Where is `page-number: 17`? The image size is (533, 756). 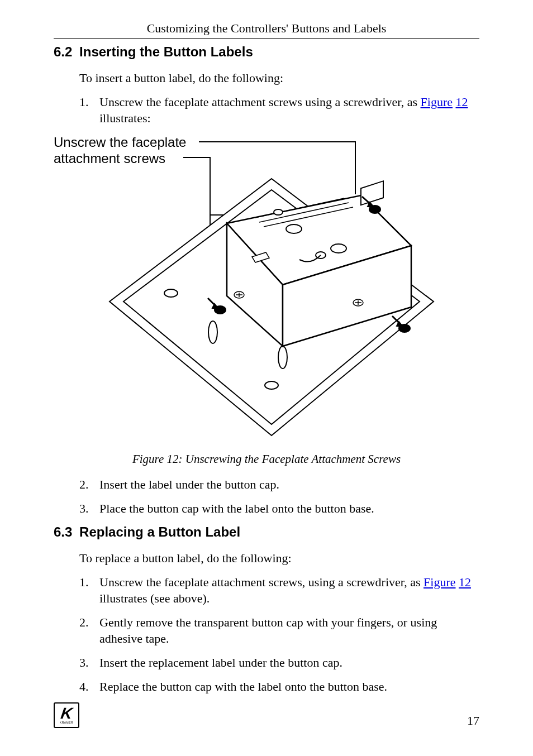
page-number: 17 is located at coordinates (473, 721).